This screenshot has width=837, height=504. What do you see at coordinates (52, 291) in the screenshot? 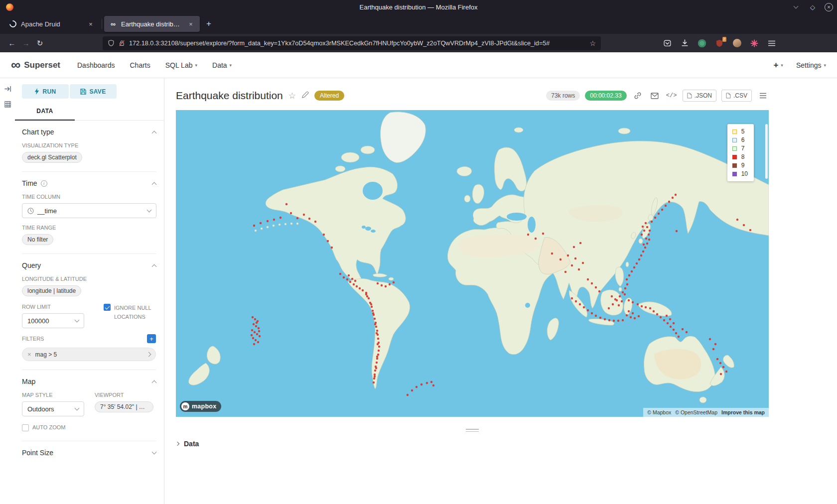
I see `lonlat-chip: longitude | latitude` at bounding box center [52, 291].